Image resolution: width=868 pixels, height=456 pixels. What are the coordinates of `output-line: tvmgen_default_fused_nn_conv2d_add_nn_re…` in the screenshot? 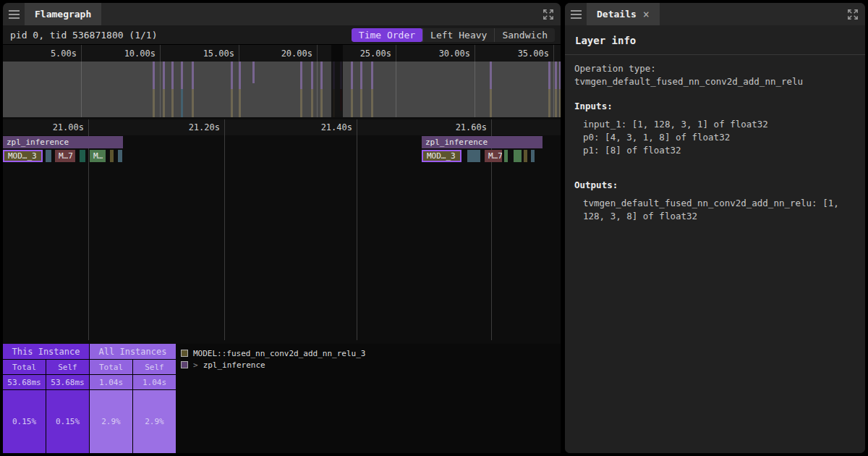 It's located at (715, 210).